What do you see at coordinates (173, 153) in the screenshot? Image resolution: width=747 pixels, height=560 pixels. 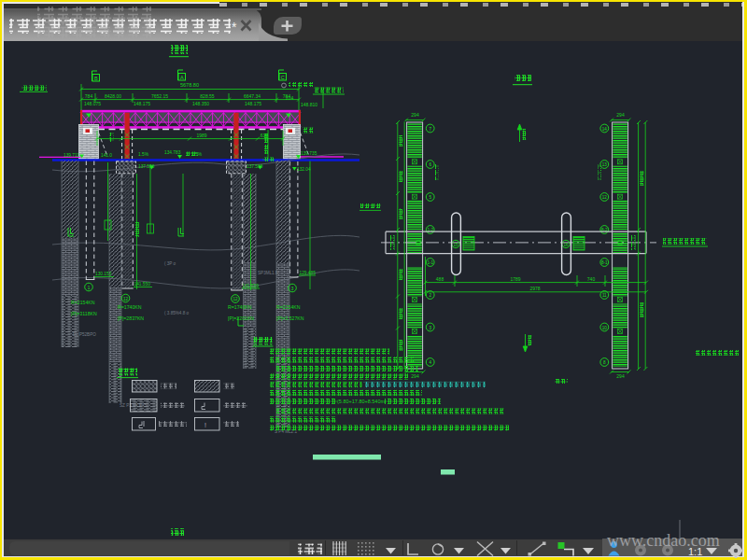 I see `svg-text: 134.783` at bounding box center [173, 153].